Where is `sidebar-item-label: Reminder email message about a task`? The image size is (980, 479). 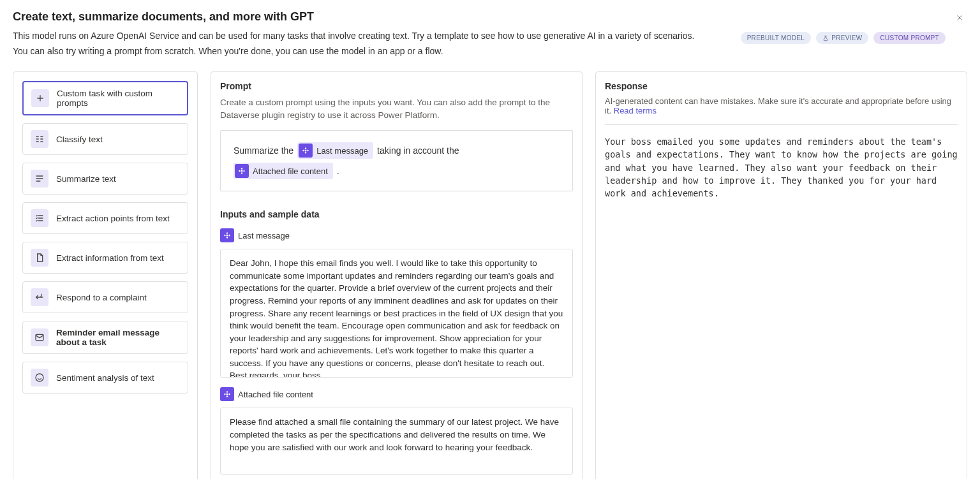 sidebar-item-label: Reminder email message about a task is located at coordinates (118, 337).